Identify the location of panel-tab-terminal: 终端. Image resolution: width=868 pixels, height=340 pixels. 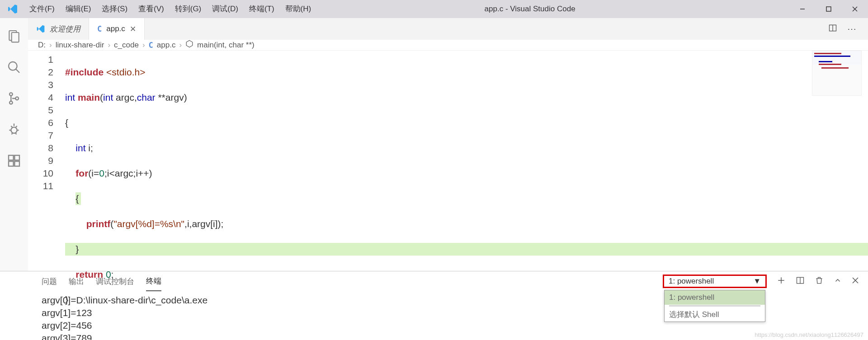
(154, 281).